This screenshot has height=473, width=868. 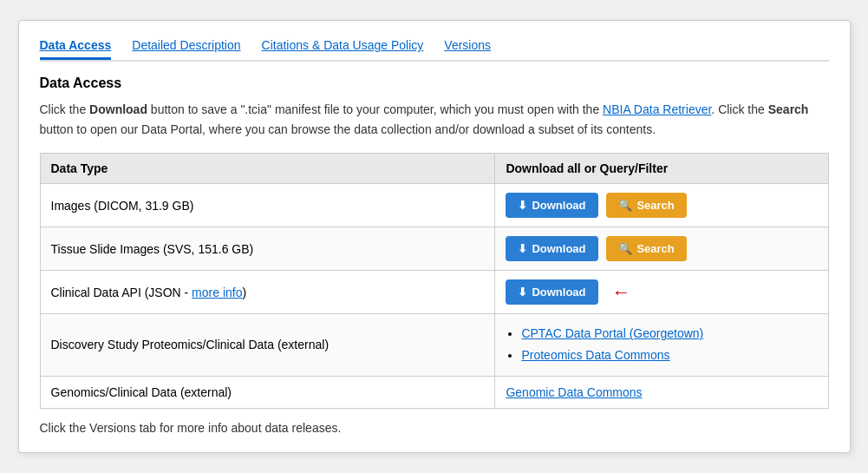 I want to click on download-bold: Download, so click(x=118, y=109).